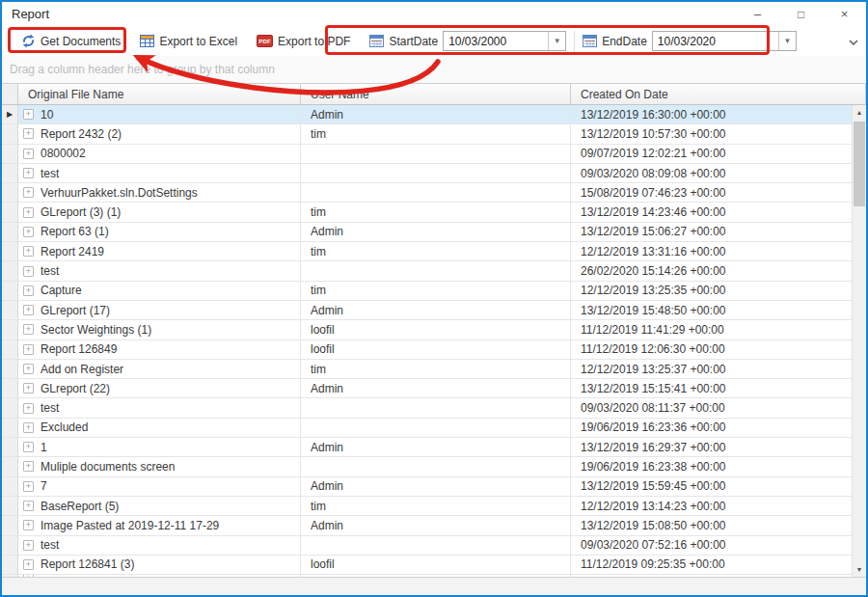 This screenshot has height=597, width=868. I want to click on file-name-cell: + Report 126849, so click(160, 350).